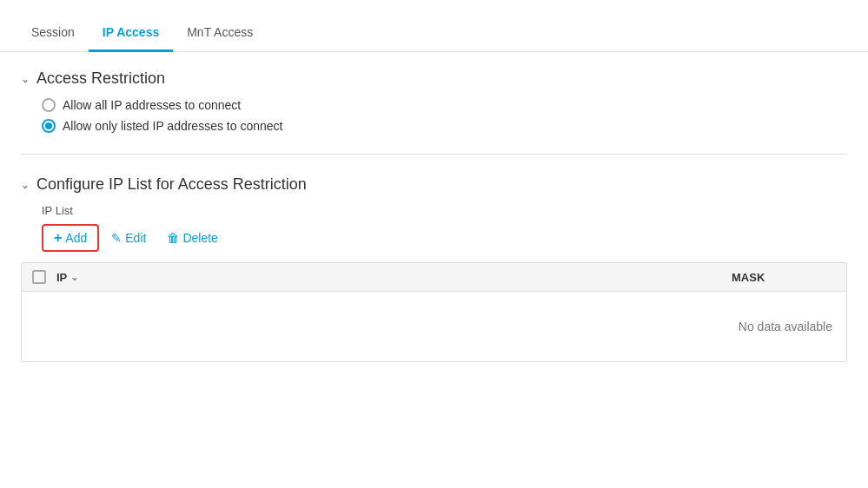 The height and width of the screenshot is (488, 868). Describe the element at coordinates (172, 184) in the screenshot. I see `ip-list-section-title: Configure IP List for Access Restriction` at that location.